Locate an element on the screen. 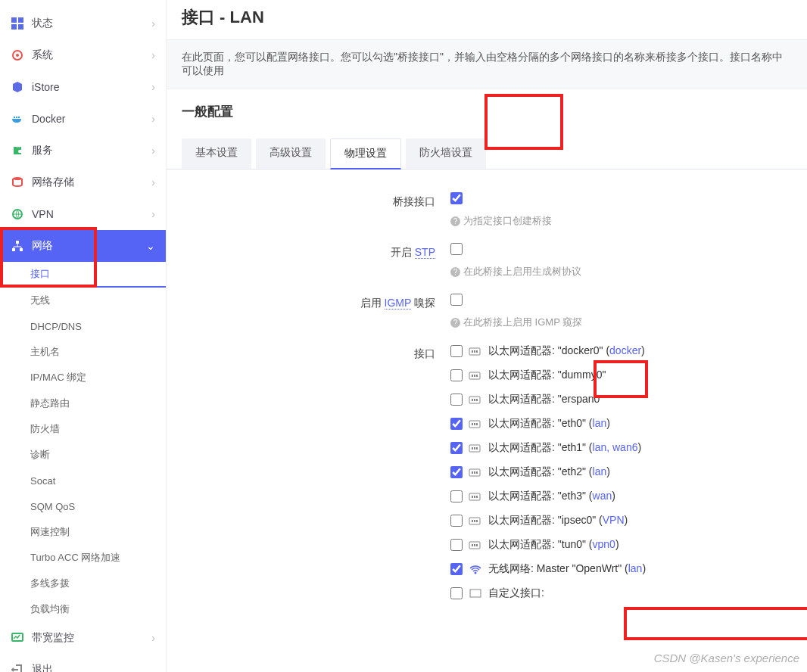 This screenshot has height=672, width=807. bridge-label: 桥接接口 is located at coordinates (316, 201).